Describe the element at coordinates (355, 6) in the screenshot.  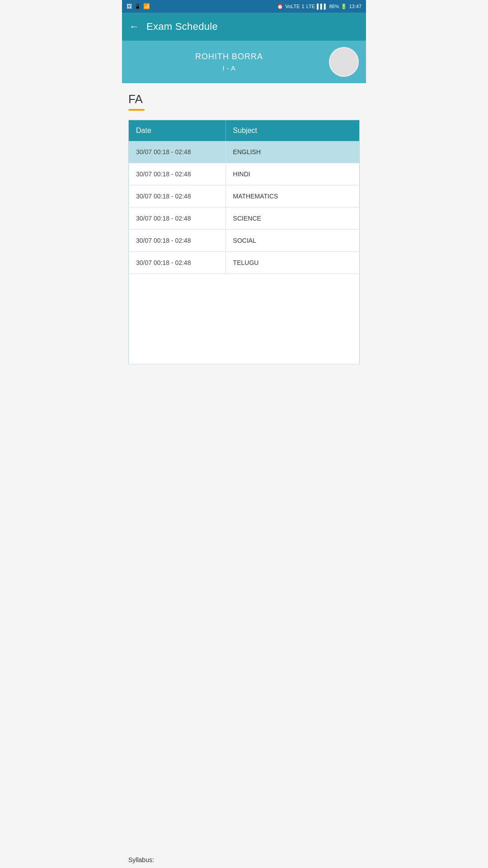
I see `time-display: 13:47` at that location.